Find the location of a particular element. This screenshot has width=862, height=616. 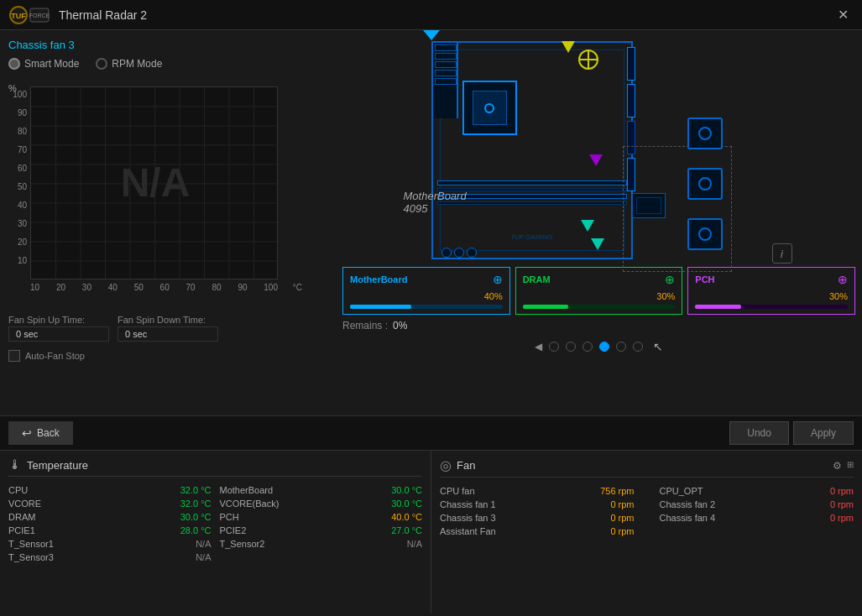

temp-row-tsensor1: T_Sensor1 N/A is located at coordinates (110, 544).